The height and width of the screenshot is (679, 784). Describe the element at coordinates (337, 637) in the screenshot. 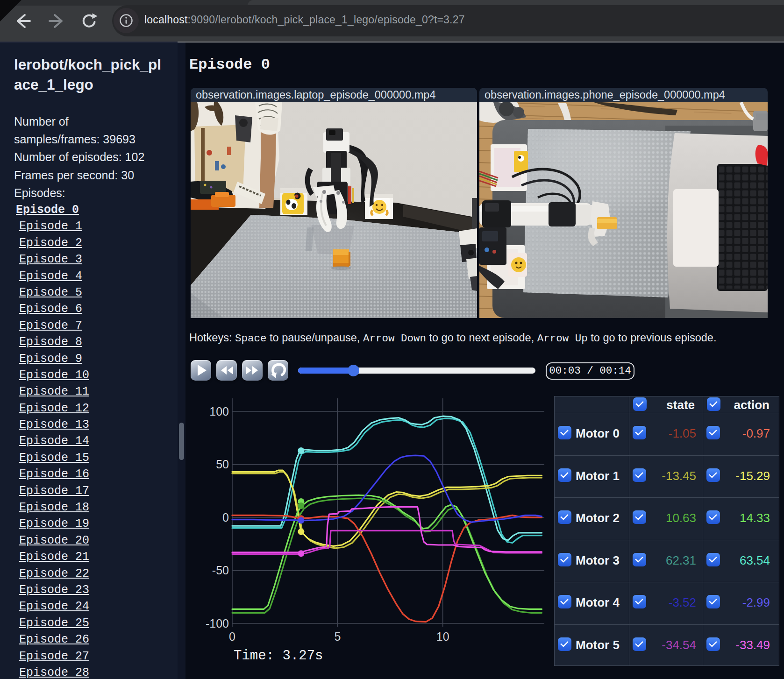

I see `svg-text: 5` at that location.